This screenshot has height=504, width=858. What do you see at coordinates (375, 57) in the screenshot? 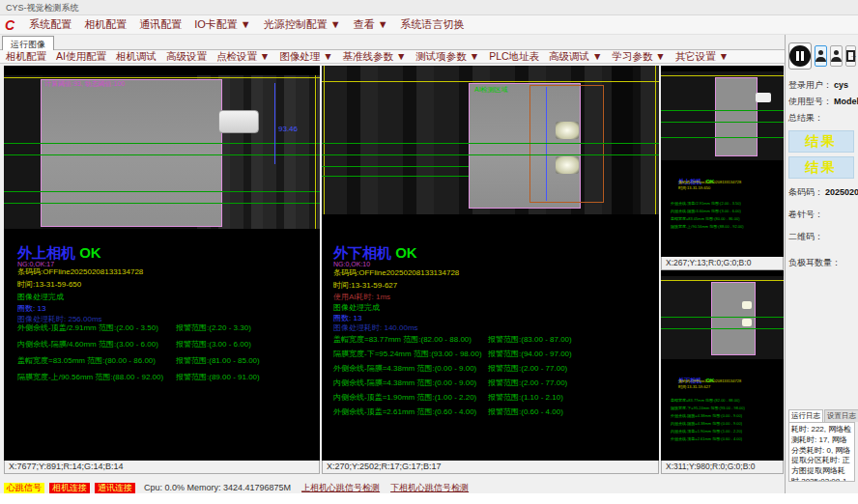
I see `tool-baseline-params: 基准线参数 ▼` at bounding box center [375, 57].